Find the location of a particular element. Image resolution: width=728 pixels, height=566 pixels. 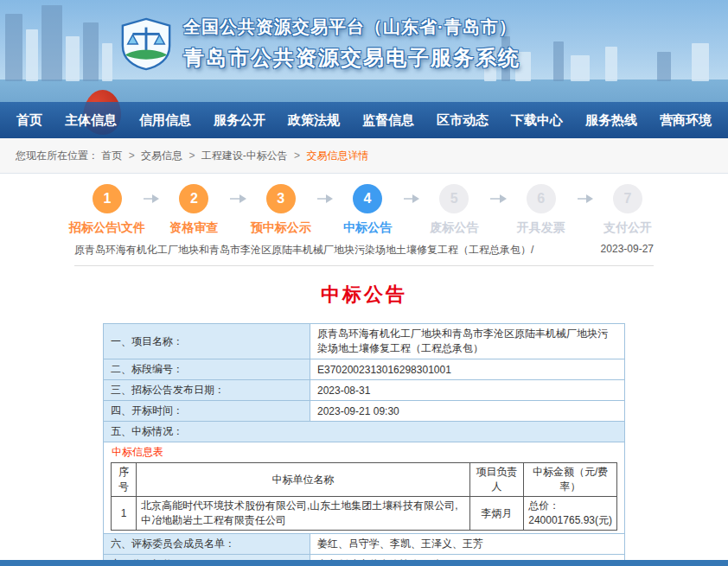

cell-award-amount: 总价：240001765.93(元) is located at coordinates (571, 513).